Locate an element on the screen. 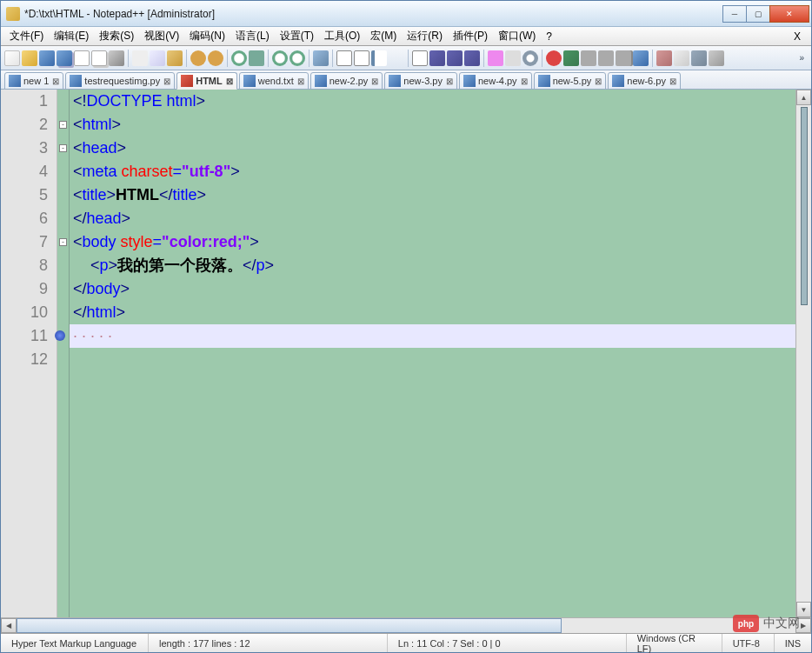 This screenshot has height=653, width=812. tab-testrequestimg-py: testrequestimg.py⊠ is located at coordinates (120, 81).